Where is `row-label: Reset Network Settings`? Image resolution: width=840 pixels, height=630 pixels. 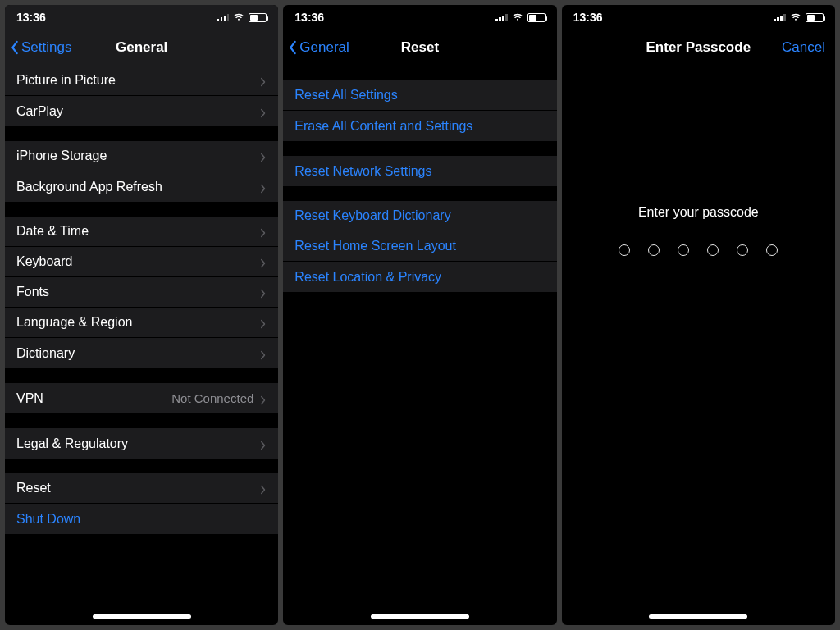 row-label: Reset Network Settings is located at coordinates (420, 171).